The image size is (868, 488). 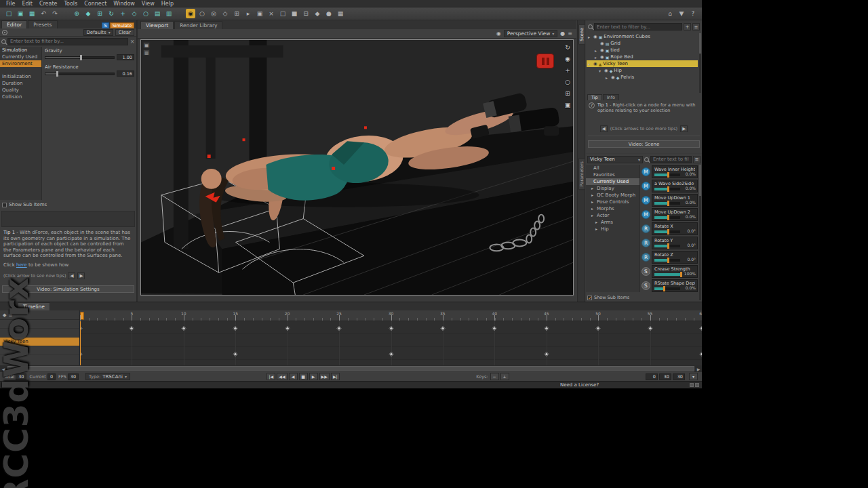 What do you see at coordinates (34, 306) in the screenshot?
I see `timeline-tab: Timeline` at bounding box center [34, 306].